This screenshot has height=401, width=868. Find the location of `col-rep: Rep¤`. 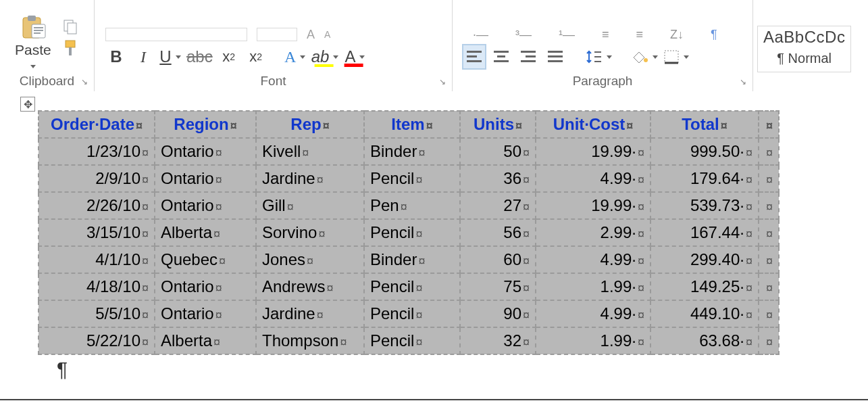

col-rep: Rep¤ is located at coordinates (310, 124).